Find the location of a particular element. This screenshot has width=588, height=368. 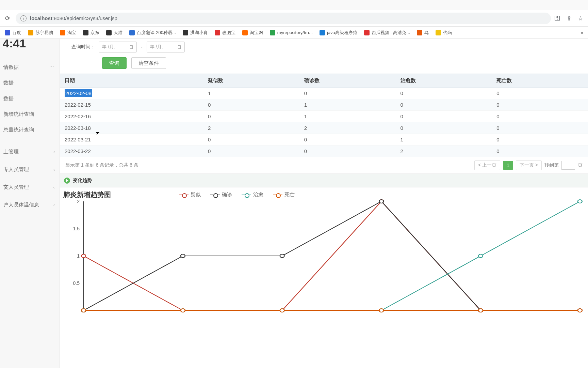

share-icon: ⇪ is located at coordinates (569, 18).